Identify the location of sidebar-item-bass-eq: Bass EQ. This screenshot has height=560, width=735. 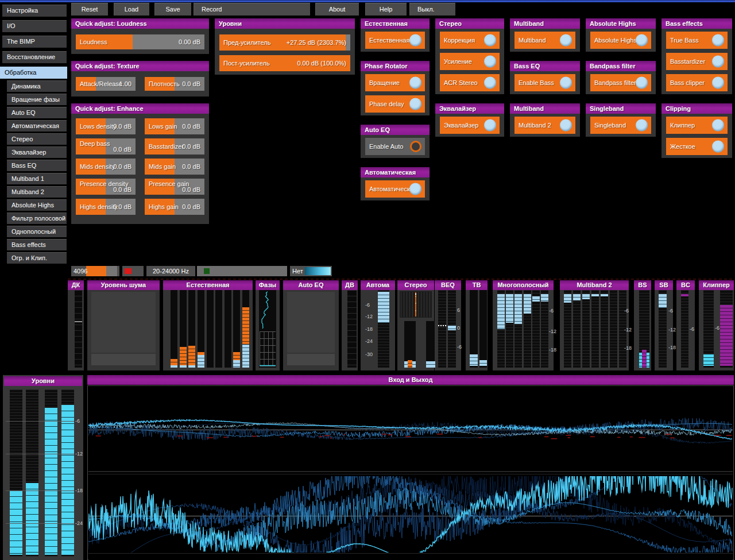
(37, 165).